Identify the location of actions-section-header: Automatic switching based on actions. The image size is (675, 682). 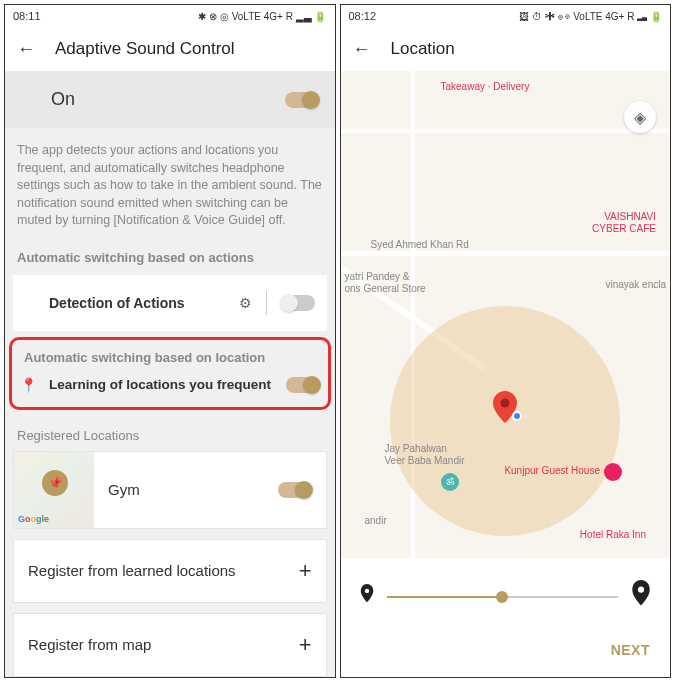
(170, 260).